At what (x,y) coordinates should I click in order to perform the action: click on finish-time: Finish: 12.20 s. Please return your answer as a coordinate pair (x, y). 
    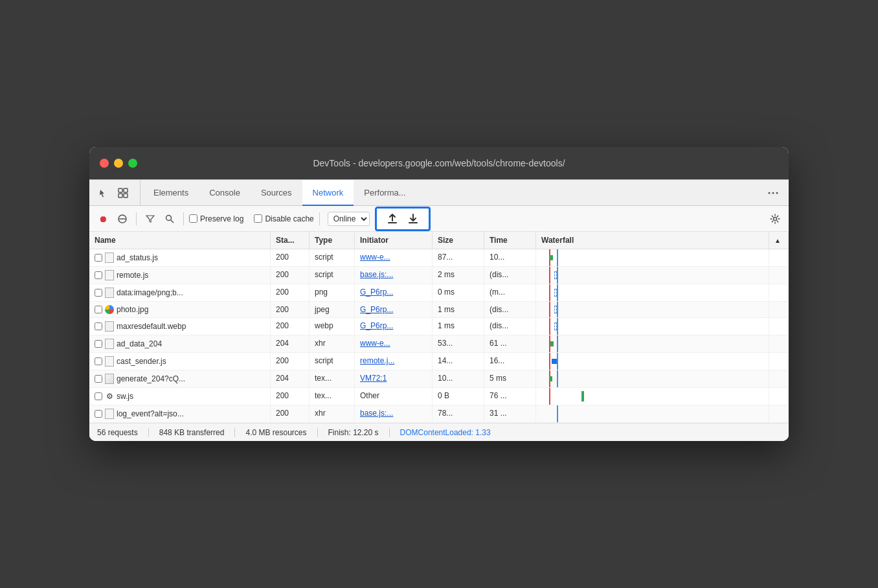
    Looking at the image, I should click on (359, 433).